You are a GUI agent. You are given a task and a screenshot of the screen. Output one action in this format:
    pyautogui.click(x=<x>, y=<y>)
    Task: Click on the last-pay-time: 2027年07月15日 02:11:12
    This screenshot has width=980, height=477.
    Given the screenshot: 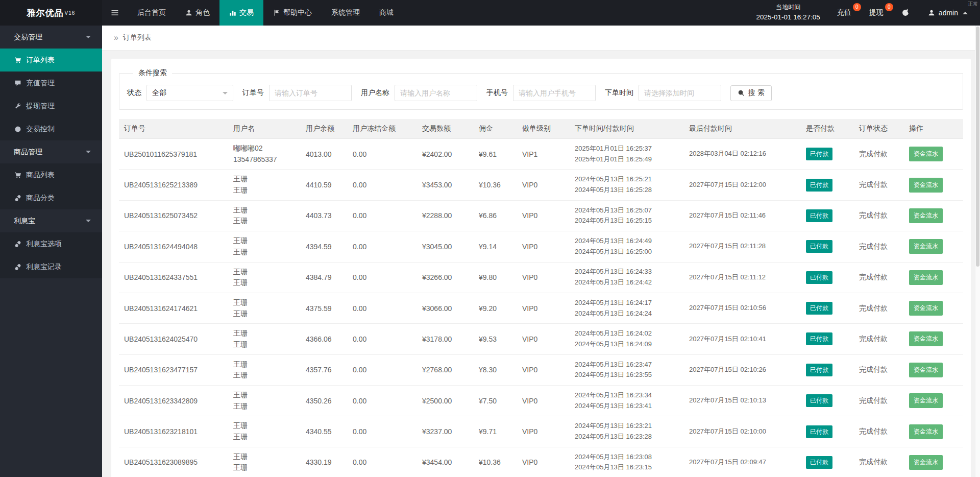 What is the action you would take?
    pyautogui.click(x=742, y=278)
    